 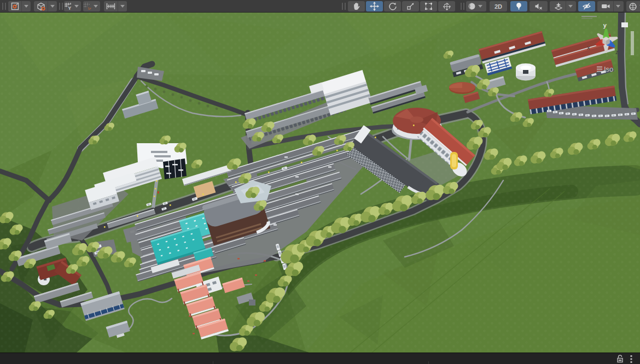 I want to click on scene-audio-button, so click(x=538, y=7).